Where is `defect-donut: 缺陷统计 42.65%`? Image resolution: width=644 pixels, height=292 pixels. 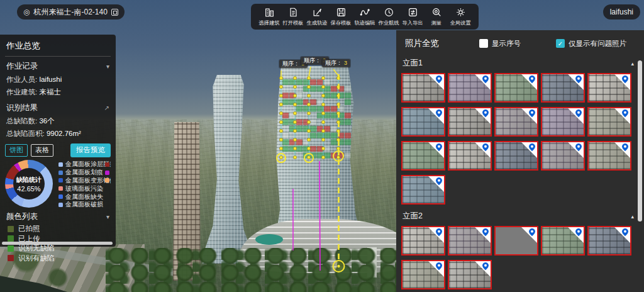 defect-donut: 缺陷统计 42.65% is located at coordinates (29, 184).